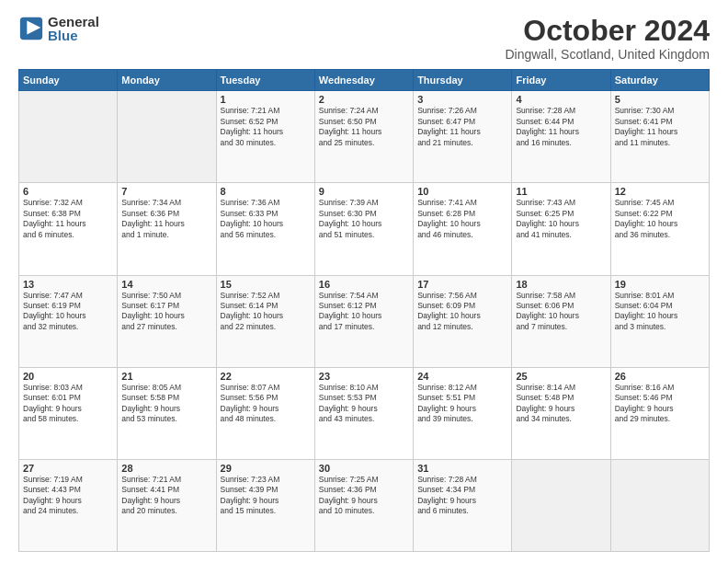  What do you see at coordinates (167, 505) in the screenshot?
I see `table-row: 28Sunrise: 7:21 AM Sunset: 4:41 PM Dayli…` at bounding box center [167, 505].